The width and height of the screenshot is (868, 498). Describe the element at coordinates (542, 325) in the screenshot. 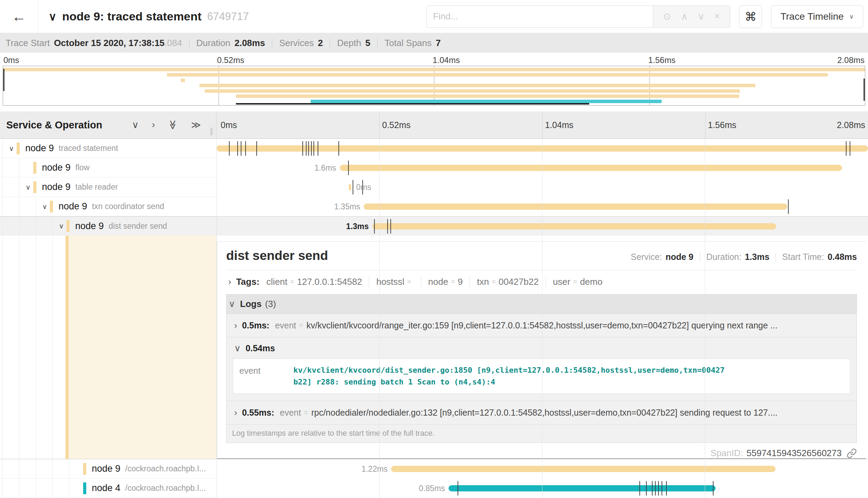

I see `log-entry-line: ›0.5ms:event=kv/kvclient/kvcoord/range_i…` at that location.